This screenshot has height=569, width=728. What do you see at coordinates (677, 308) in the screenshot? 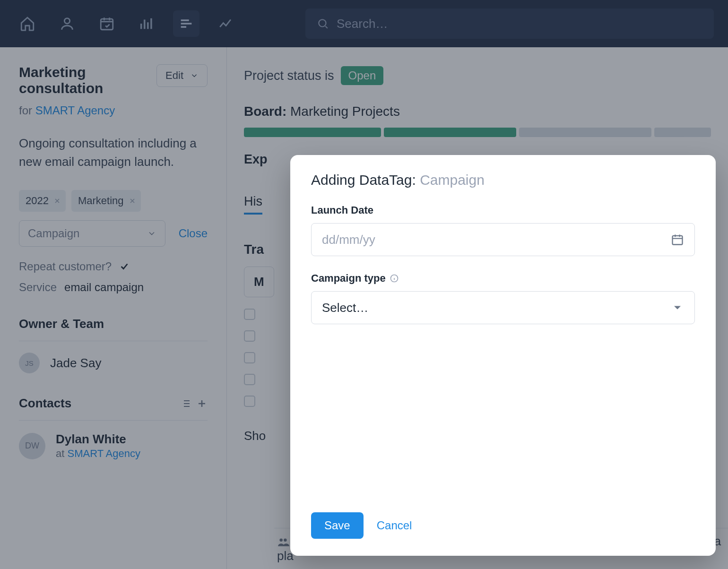
I see `caret-down-icon` at bounding box center [677, 308].